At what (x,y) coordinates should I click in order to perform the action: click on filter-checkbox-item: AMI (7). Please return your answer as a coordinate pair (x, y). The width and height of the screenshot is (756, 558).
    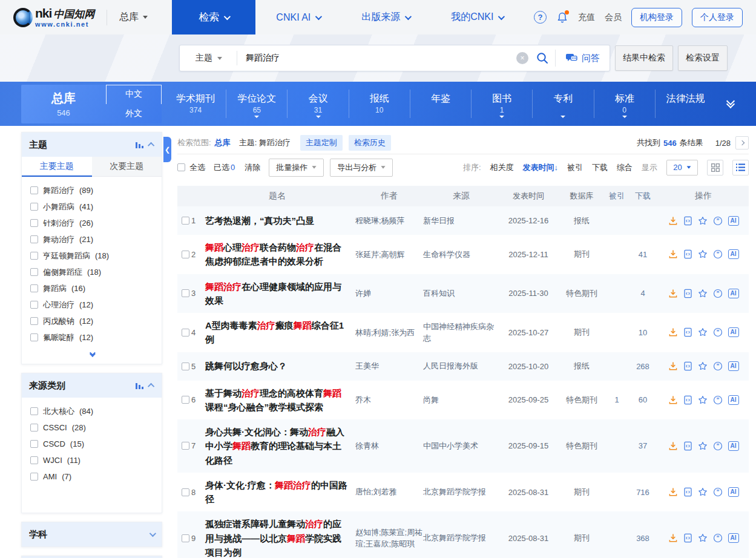
    Looking at the image, I should click on (96, 477).